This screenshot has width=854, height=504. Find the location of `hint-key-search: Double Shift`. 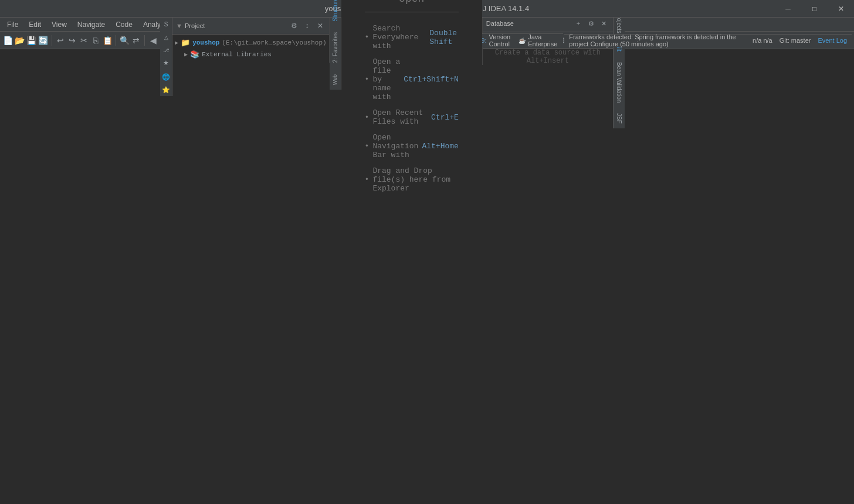

hint-key-search: Double Shift is located at coordinates (444, 38).